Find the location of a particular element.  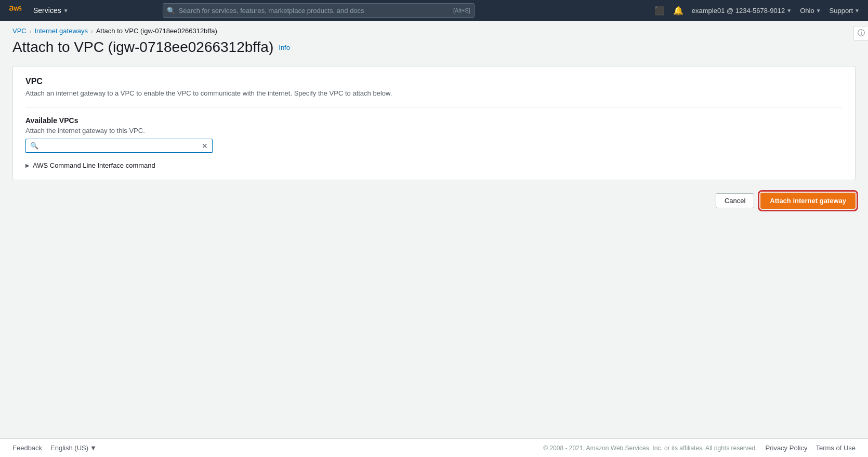

privacy-link: Privacy Policy is located at coordinates (787, 448).